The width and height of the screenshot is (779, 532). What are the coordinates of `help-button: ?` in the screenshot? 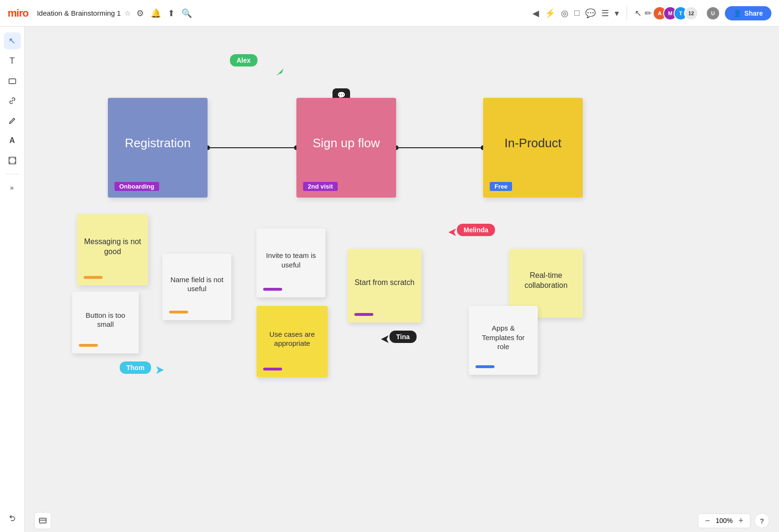 It's located at (762, 521).